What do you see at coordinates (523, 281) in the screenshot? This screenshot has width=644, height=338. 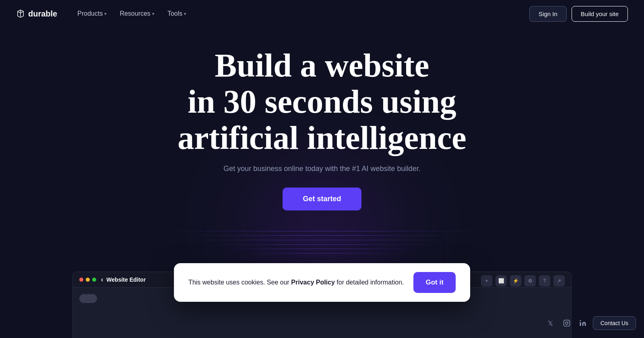 I see `editor-toolbar-right: + ⬜ ⚡ ⚙ ? ↗` at bounding box center [523, 281].